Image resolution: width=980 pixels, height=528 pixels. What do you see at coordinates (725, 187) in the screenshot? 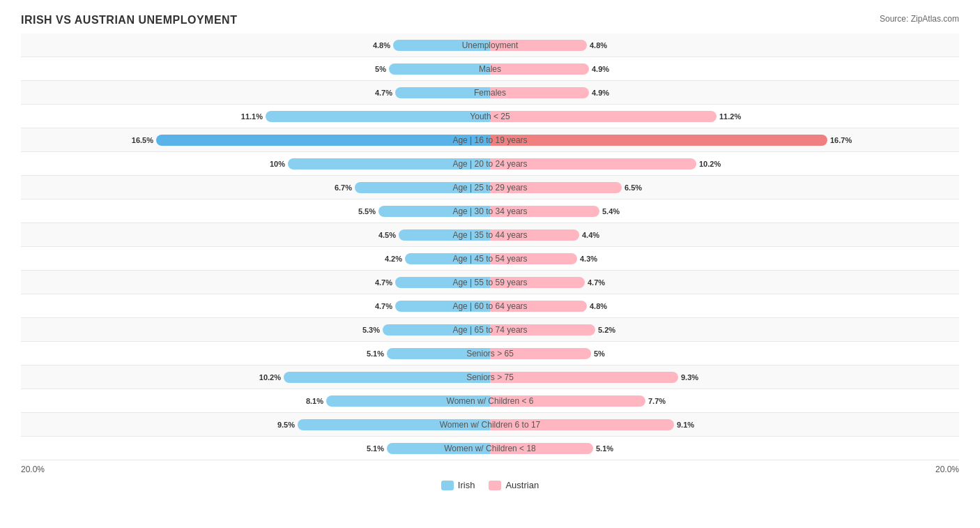
I see `right-section: 6.5%` at bounding box center [725, 187].